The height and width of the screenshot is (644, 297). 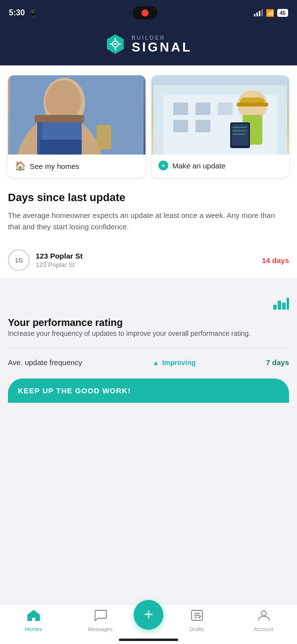 What do you see at coordinates (23, 13) in the screenshot?
I see `status-time-area: 5:30 📱` at bounding box center [23, 13].